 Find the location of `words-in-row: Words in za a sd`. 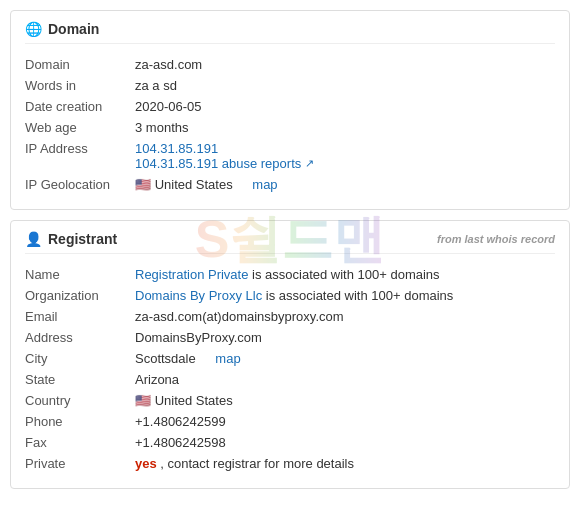

words-in-row: Words in za a sd is located at coordinates (290, 86).